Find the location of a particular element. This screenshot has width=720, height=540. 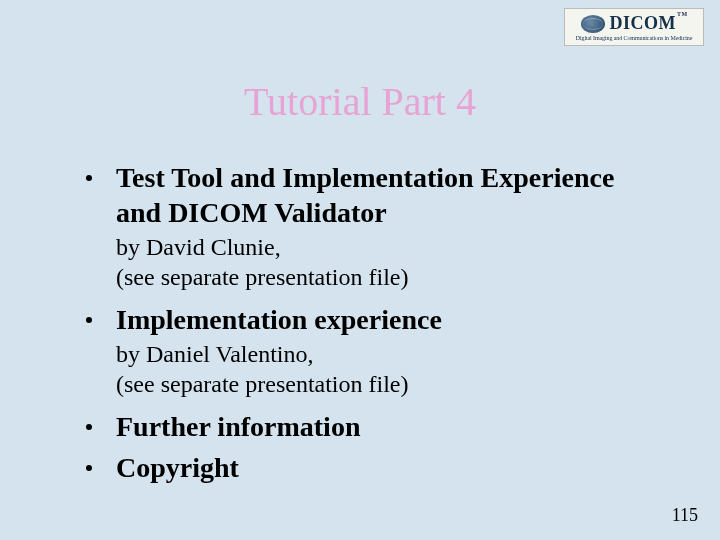

bullet-item: Implementation experience is located at coordinates (373, 320).